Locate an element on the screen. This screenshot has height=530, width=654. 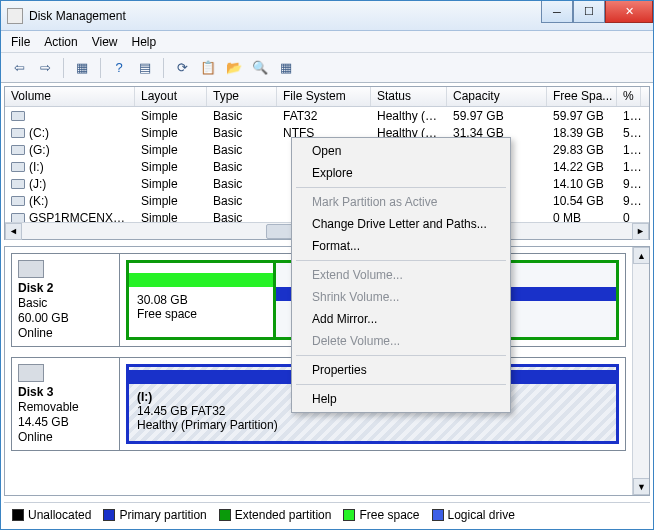
disk3-name: Disk 3 is located at coordinates (66, 392).